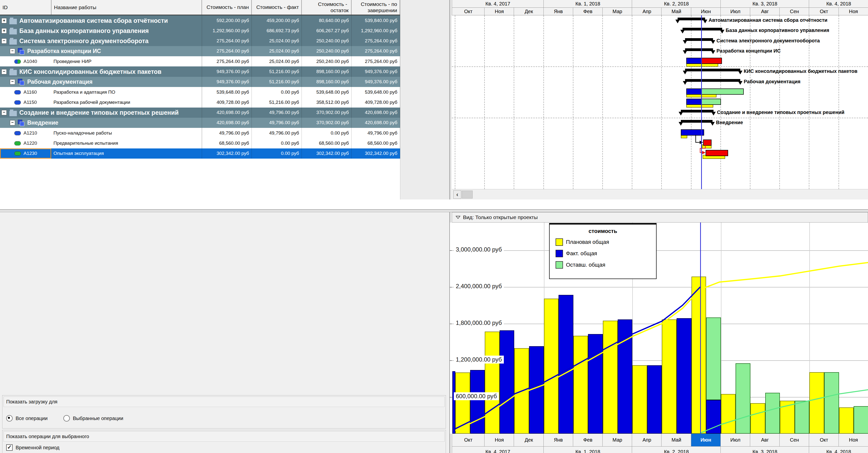 The width and height of the screenshot is (868, 453). I want to click on column-header: Стоимость - остаток, so click(327, 7).